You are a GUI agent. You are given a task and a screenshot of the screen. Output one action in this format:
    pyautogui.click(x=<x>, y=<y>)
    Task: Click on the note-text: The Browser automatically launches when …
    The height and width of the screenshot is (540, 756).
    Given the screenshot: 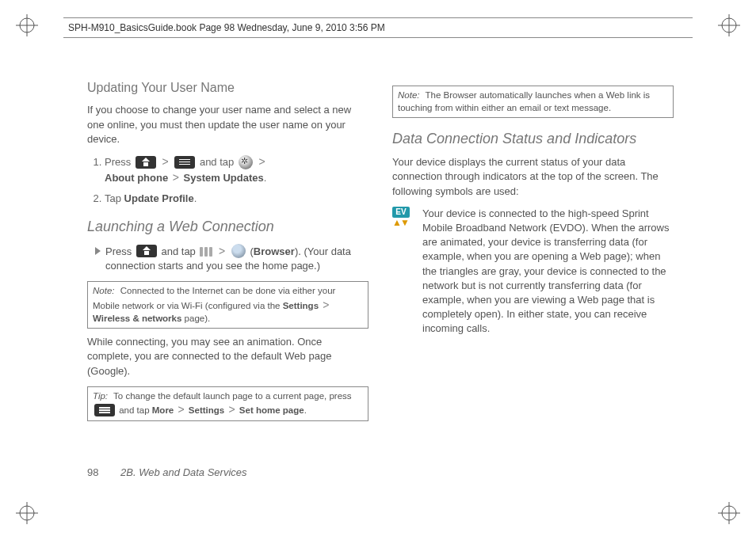 What is the action you would take?
    pyautogui.click(x=524, y=101)
    